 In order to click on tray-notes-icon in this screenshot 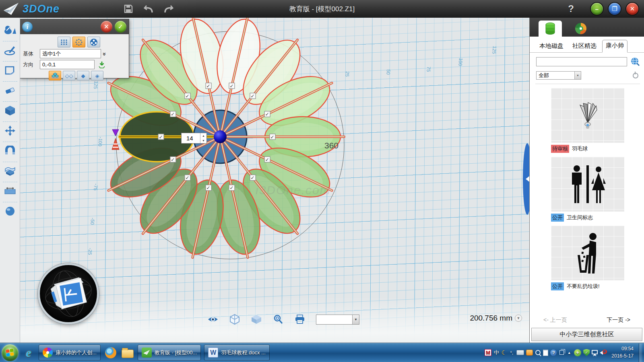, I will do `click(545, 353)`.